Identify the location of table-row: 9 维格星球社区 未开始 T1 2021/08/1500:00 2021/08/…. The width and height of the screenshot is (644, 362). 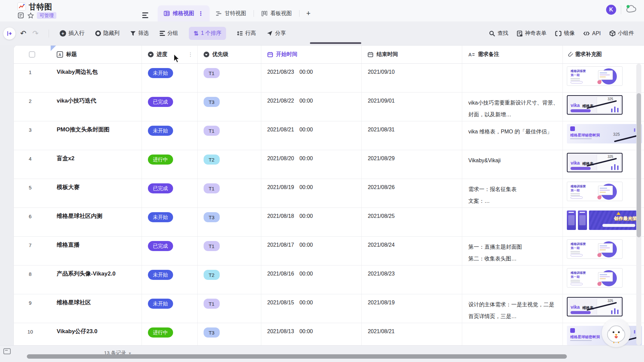
(329, 309).